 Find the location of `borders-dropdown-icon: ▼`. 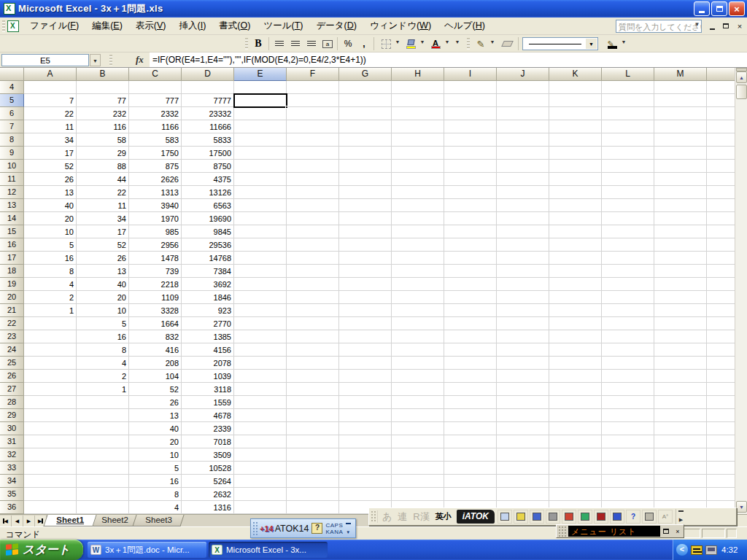

borders-dropdown-icon: ▼ is located at coordinates (398, 42).